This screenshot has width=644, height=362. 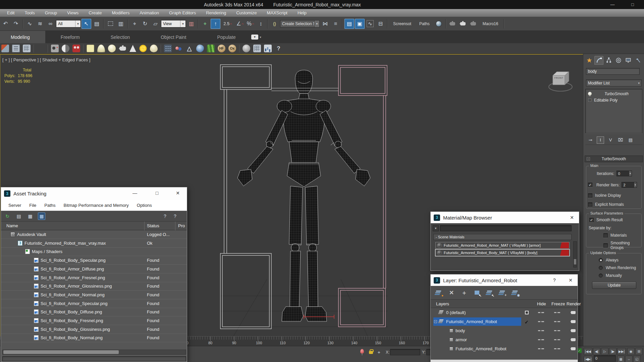 What do you see at coordinates (613, 71) in the screenshot?
I see `object-name-field: body` at bounding box center [613, 71].